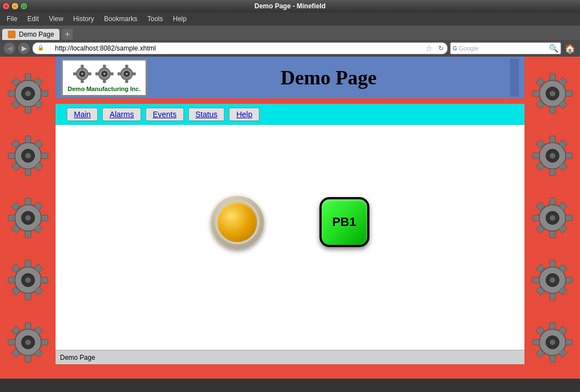 This screenshot has height=392, width=580. Describe the element at coordinates (329, 78) in the screenshot. I see `page-title: Demo Page` at that location.